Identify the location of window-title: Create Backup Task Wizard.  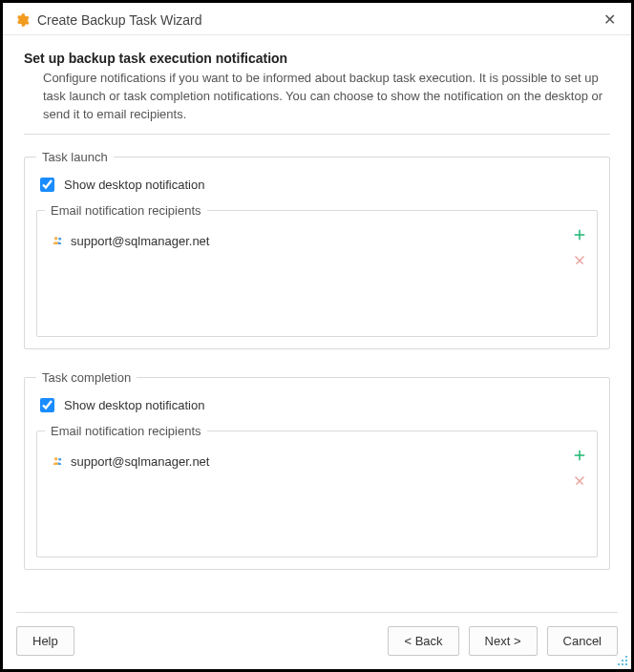
(319, 20).